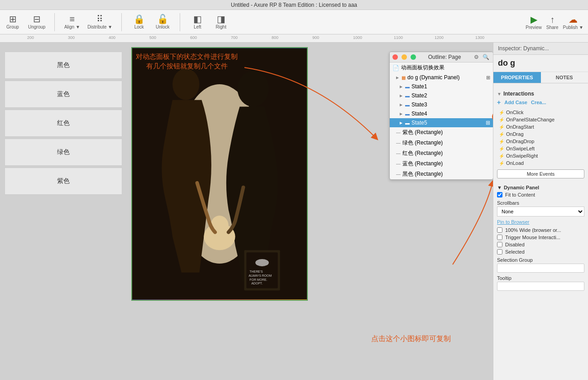 Image resolution: width=588 pixels, height=380 pixels. I want to click on right-button: ◨ Right, so click(221, 22).